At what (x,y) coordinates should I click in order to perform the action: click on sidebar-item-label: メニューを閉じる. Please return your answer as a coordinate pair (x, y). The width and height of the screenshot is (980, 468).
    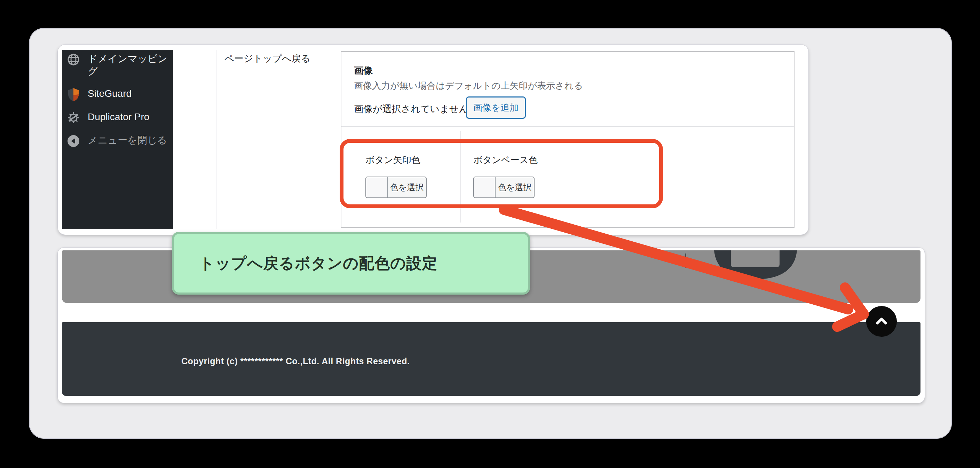
    Looking at the image, I should click on (129, 140).